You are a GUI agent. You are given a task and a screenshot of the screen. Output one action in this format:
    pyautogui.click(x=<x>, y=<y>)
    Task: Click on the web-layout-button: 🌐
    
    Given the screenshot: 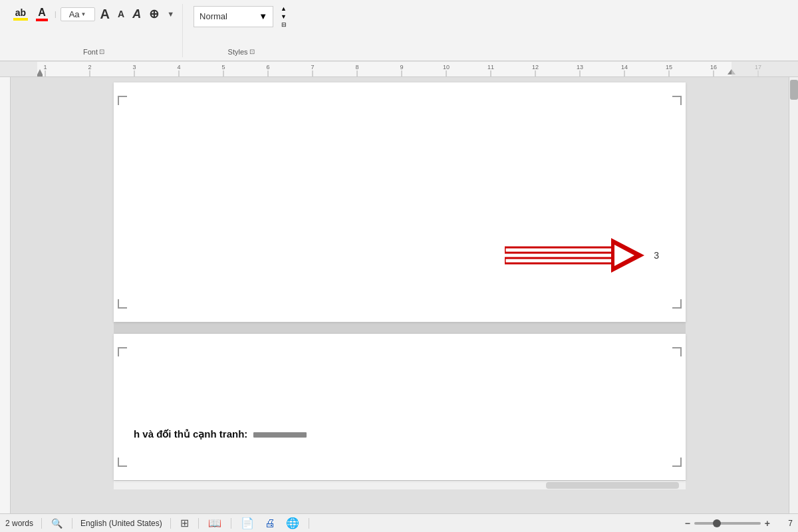 What is the action you would take?
    pyautogui.click(x=293, y=523)
    